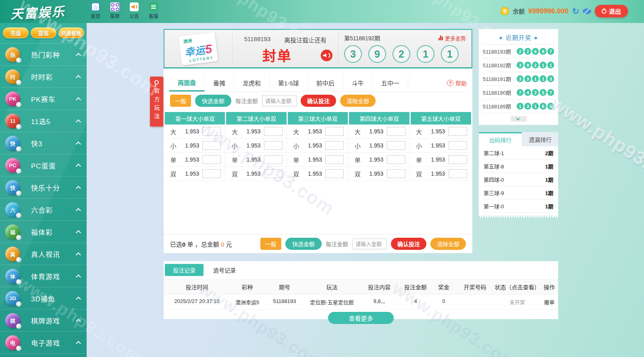 The height and width of the screenshot is (357, 644). Describe the element at coordinates (457, 83) in the screenshot. I see `help-link: ? 帮助` at that location.